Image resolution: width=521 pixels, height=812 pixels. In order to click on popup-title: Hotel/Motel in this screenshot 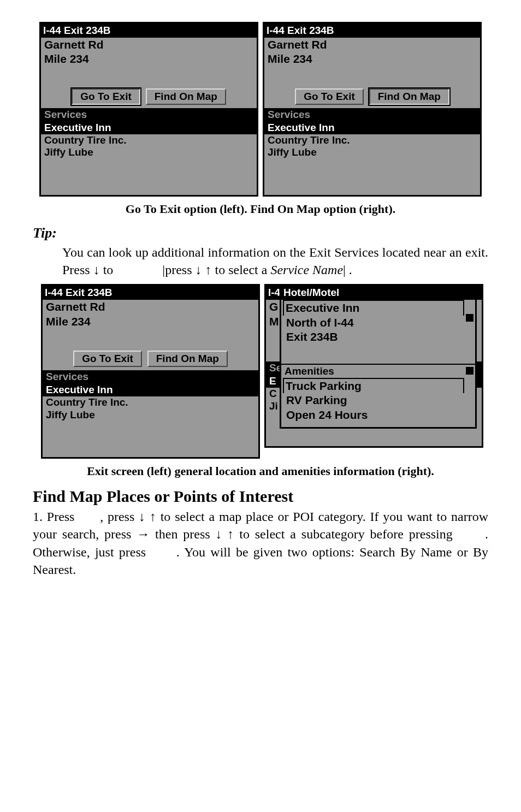, I will do `click(378, 293)`.